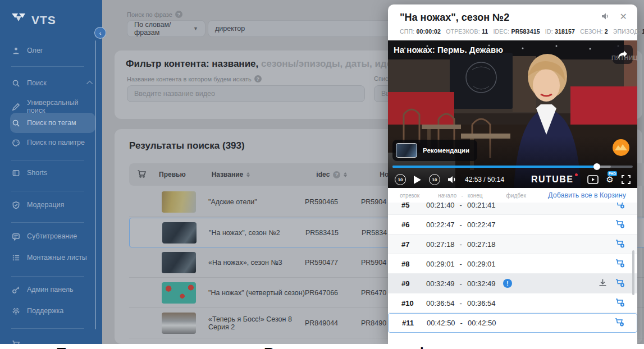 The image size is (644, 349). Describe the element at coordinates (141, 174) in the screenshot. I see `cart-header-icon` at that location.